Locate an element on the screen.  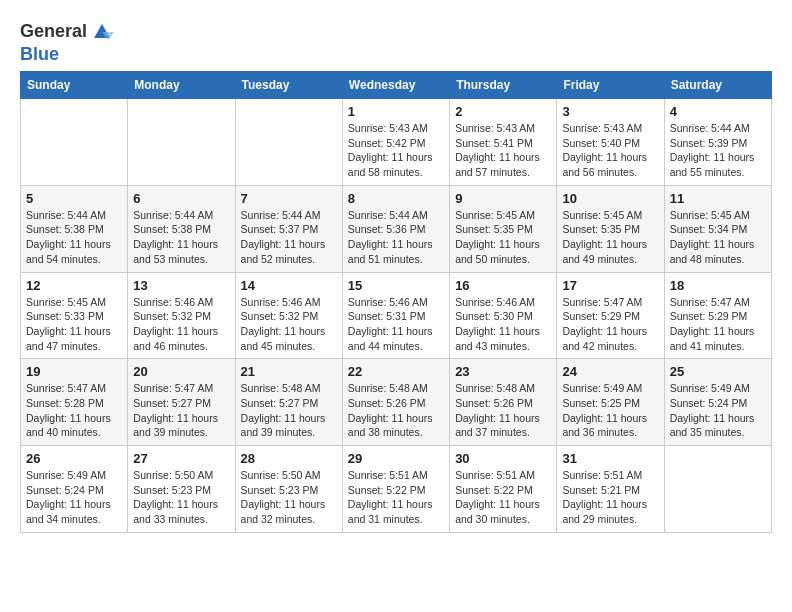
day-number: 14 is located at coordinates (289, 286).